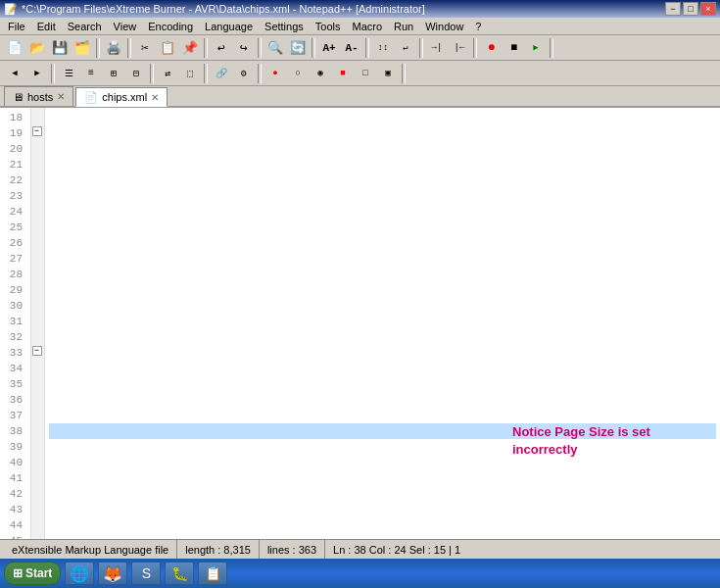 Image resolution: width=720 pixels, height=588 pixels. I want to click on find-button: 🔍, so click(275, 48).